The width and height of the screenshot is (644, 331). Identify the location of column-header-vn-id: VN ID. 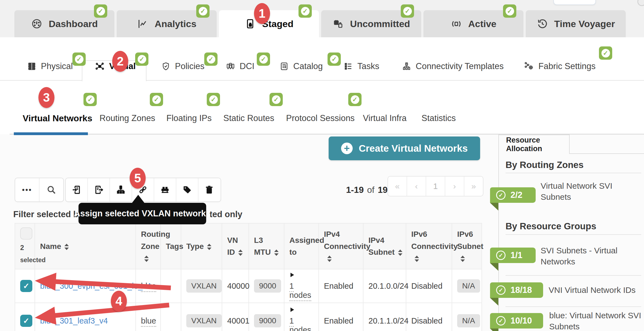
(235, 246).